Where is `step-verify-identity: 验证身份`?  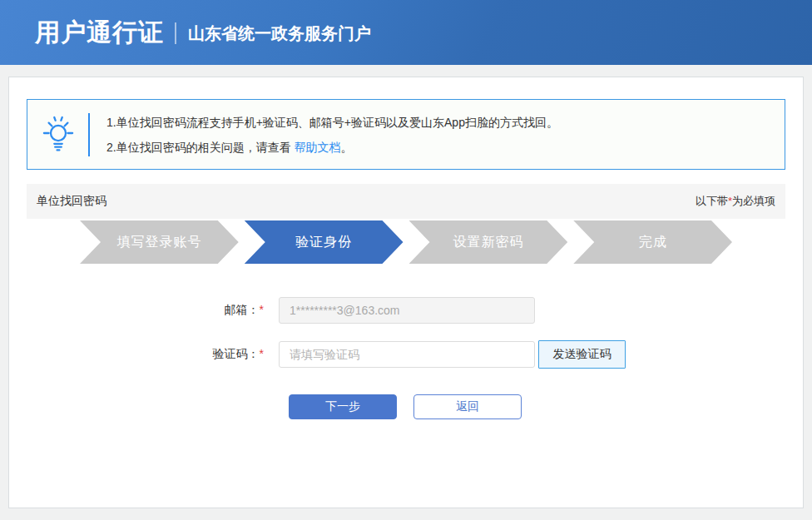
step-verify-identity: 验证身份 is located at coordinates (324, 242).